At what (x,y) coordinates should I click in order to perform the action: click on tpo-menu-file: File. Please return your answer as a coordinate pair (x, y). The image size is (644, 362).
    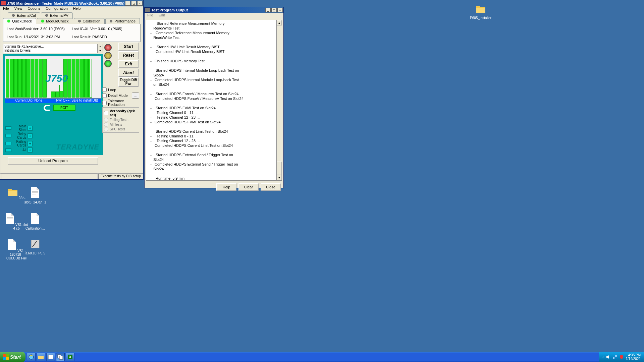
    Looking at the image, I should click on (150, 16).